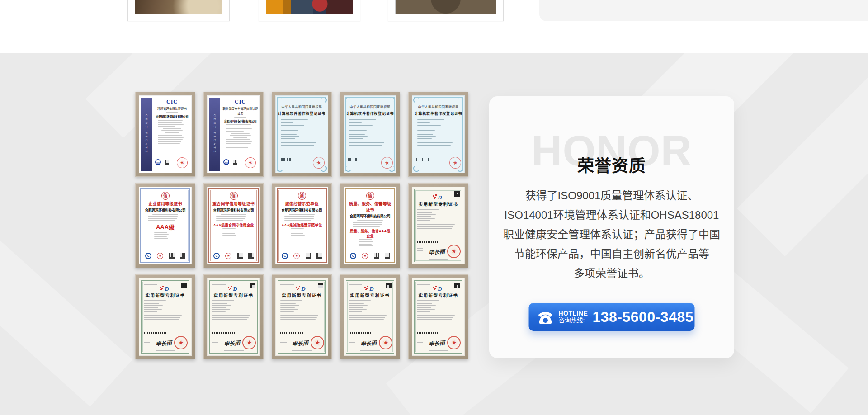 This screenshot has width=868, height=415. I want to click on certificate-side-band: CERTIFICATE, so click(215, 134).